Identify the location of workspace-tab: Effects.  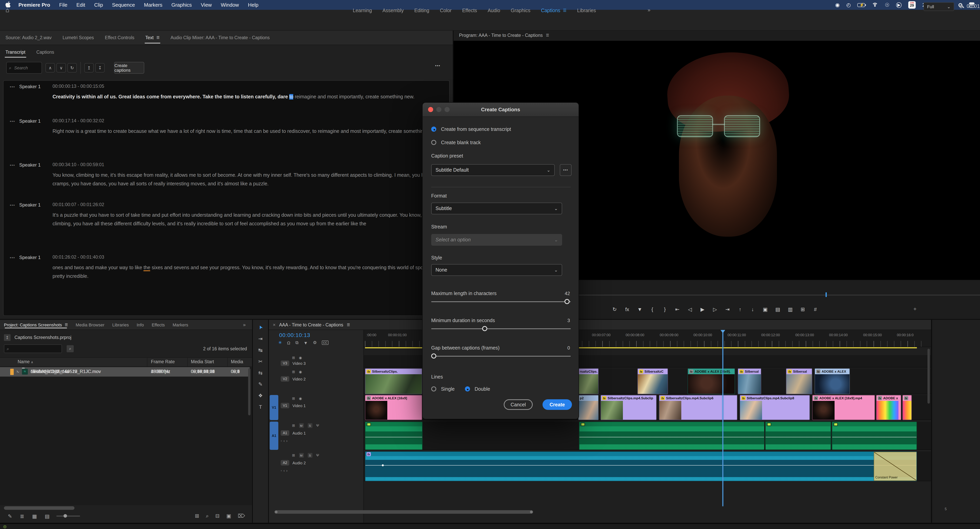
(469, 11).